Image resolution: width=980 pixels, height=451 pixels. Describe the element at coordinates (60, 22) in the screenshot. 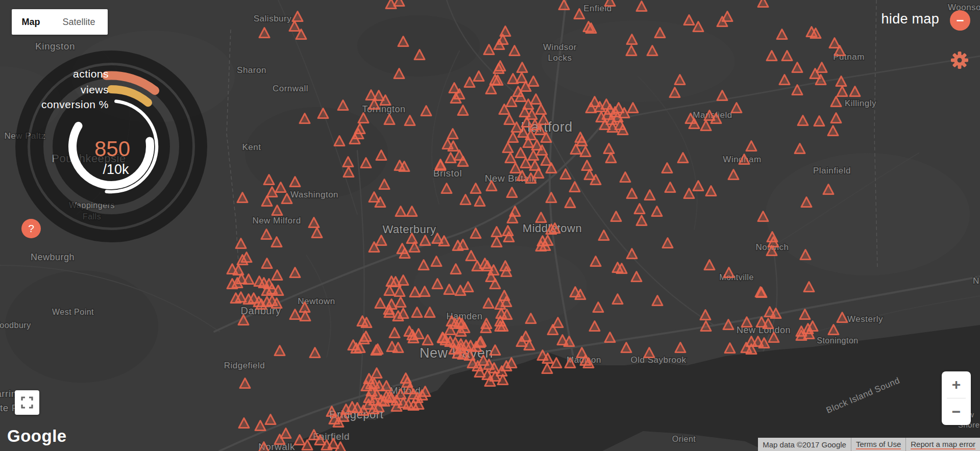

I see `map-type-control: Map Satellite` at that location.